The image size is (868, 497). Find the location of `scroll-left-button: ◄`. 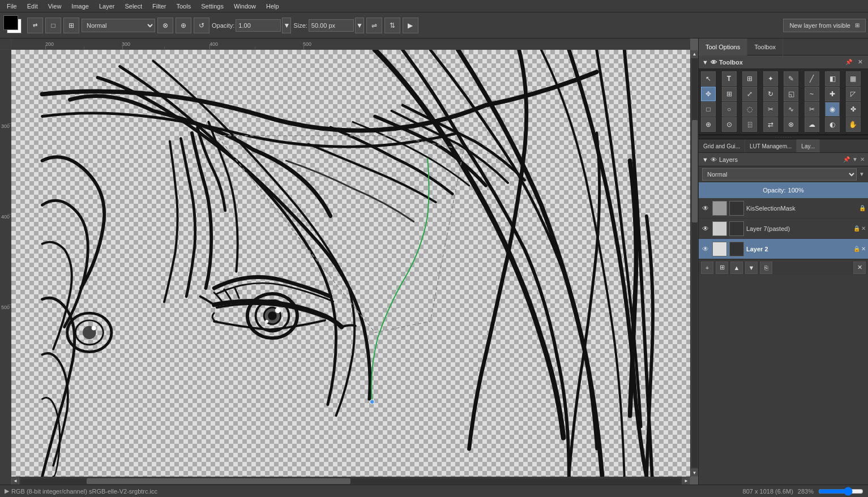

scroll-left-button: ◄ is located at coordinates (15, 481).